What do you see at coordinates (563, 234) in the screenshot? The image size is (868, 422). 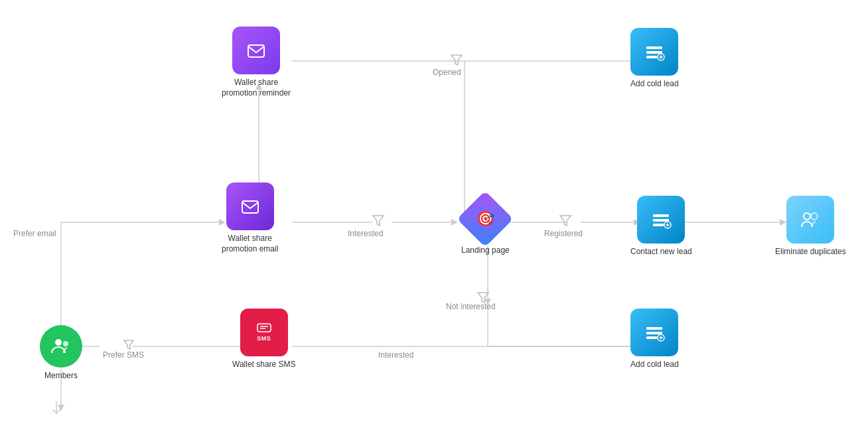 I see `registered-label: Registered` at bounding box center [563, 234].